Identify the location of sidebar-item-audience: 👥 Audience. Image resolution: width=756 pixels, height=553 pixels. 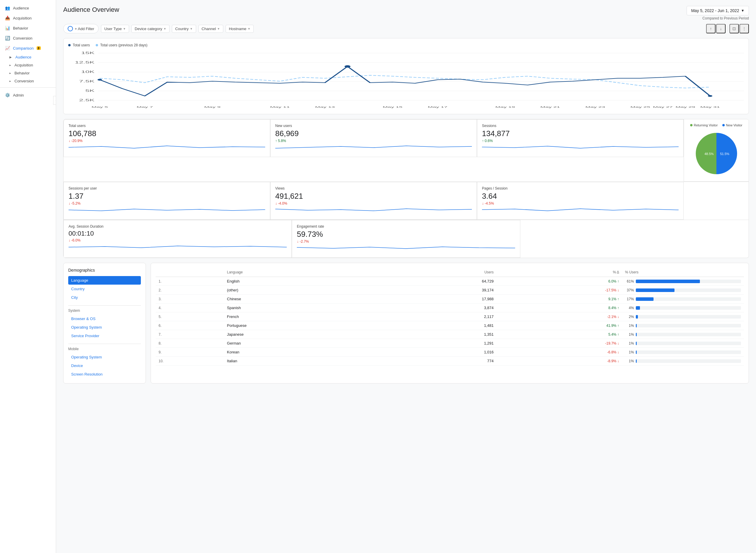
(28, 8).